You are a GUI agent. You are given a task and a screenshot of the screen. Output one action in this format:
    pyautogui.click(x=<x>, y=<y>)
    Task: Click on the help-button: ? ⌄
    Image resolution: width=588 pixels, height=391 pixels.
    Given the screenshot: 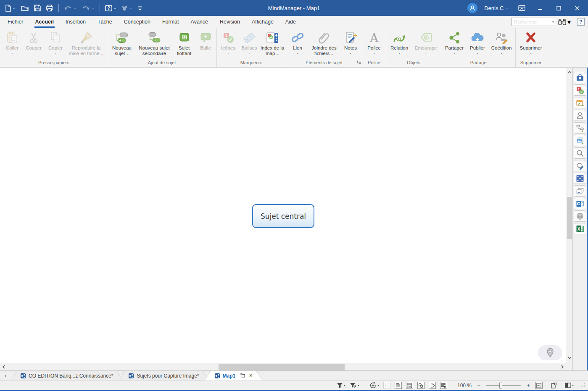 What is the action you would take?
    pyautogui.click(x=111, y=8)
    